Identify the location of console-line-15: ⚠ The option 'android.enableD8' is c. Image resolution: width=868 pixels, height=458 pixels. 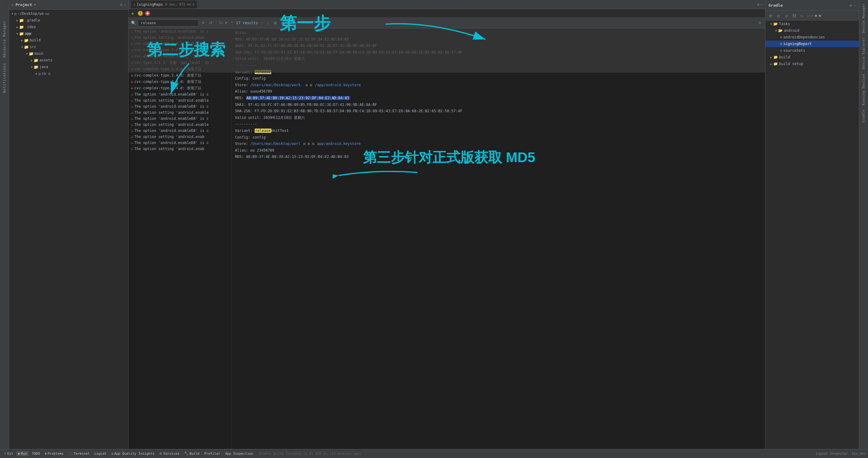
(180, 119).